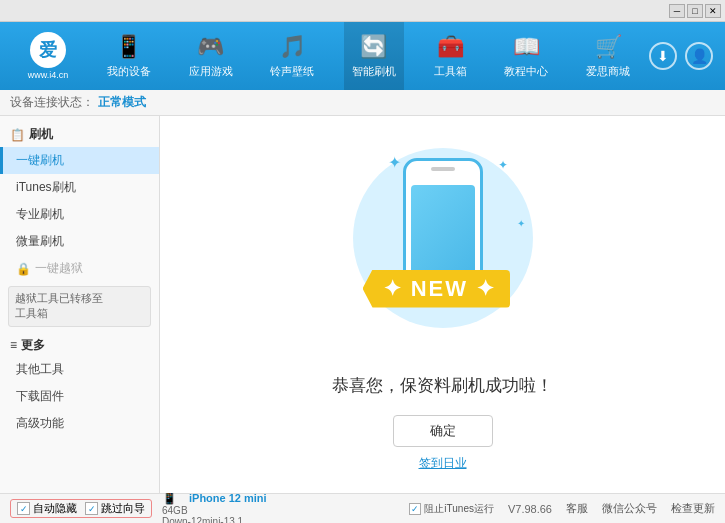 The image size is (725, 523). I want to click on sidebar-section-flash: 📋 刷机, so click(80, 134).